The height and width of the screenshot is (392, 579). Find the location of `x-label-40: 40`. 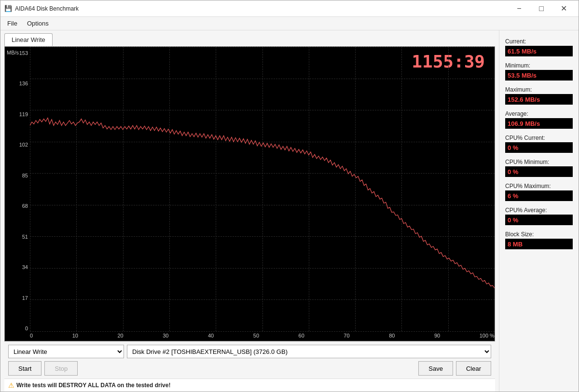

x-label-40: 40 is located at coordinates (211, 336).